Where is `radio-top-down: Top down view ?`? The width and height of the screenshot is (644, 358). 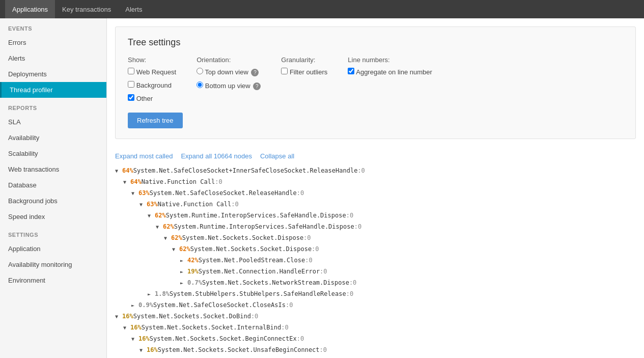 radio-top-down: Top down view ? is located at coordinates (229, 72).